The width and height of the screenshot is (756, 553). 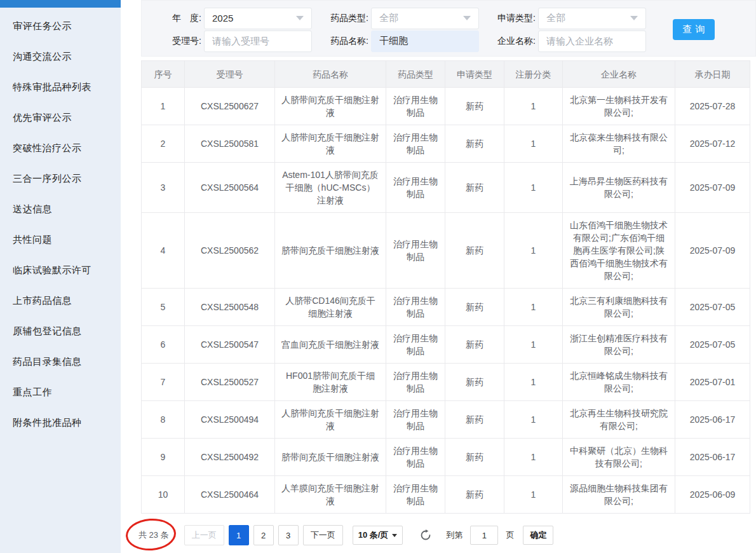 What do you see at coordinates (484, 535) in the screenshot?
I see `jump-page-input` at bounding box center [484, 535].